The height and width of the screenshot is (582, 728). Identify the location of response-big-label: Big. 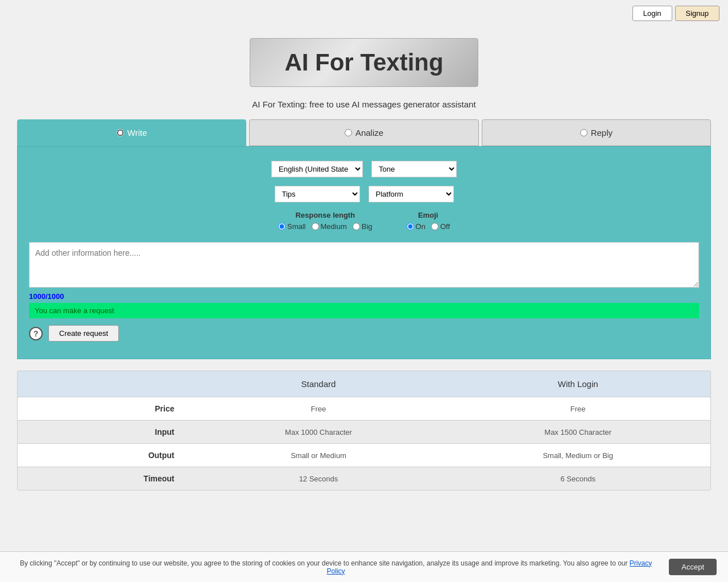
(367, 226).